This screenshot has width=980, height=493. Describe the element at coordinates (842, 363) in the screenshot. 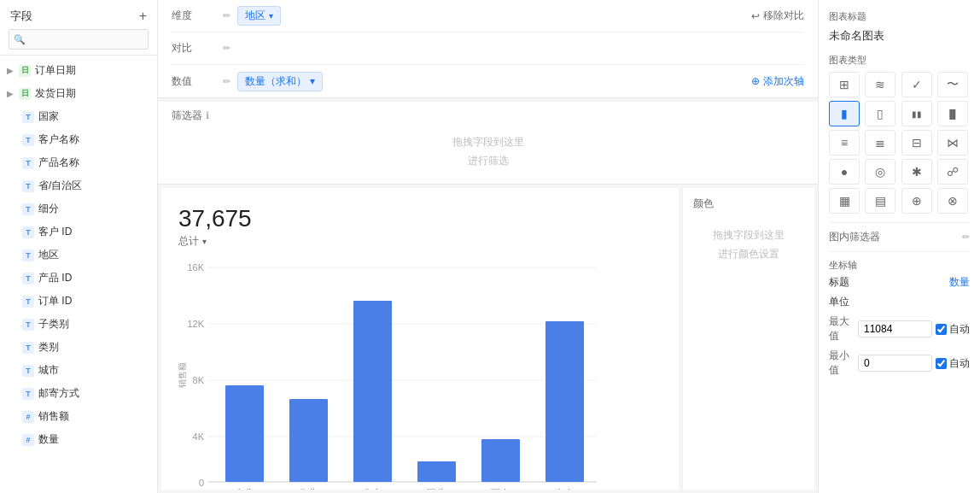

I see `axis-min-label: 最小值` at that location.